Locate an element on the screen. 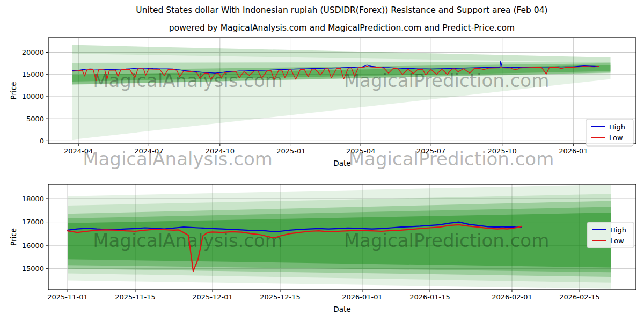 Image resolution: width=644 pixels, height=322 pixels. y-tick-label: 18000 is located at coordinates (33, 199).